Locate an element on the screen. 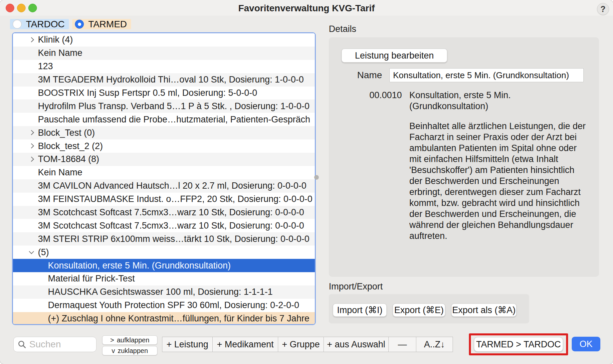 The width and height of the screenshot is (613, 364). list-item-label: (+) Zuschlag I ohne Kontrastmit…füllunge… is located at coordinates (179, 319).